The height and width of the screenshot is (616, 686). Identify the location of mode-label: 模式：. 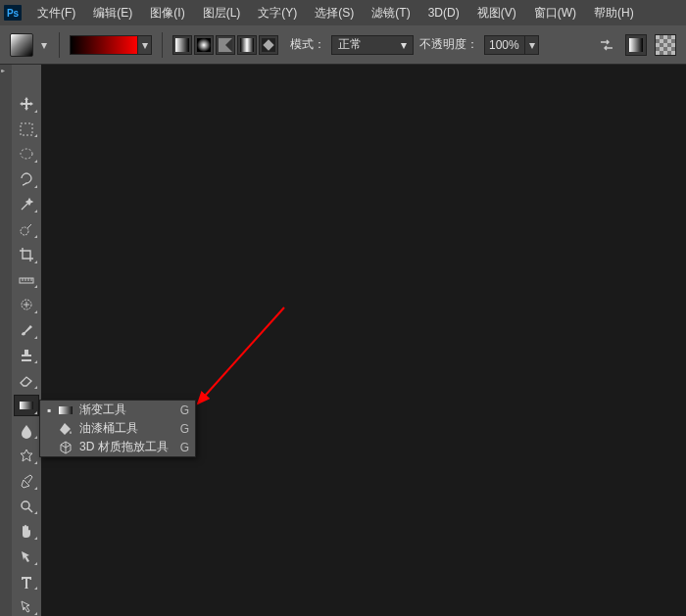
(308, 45).